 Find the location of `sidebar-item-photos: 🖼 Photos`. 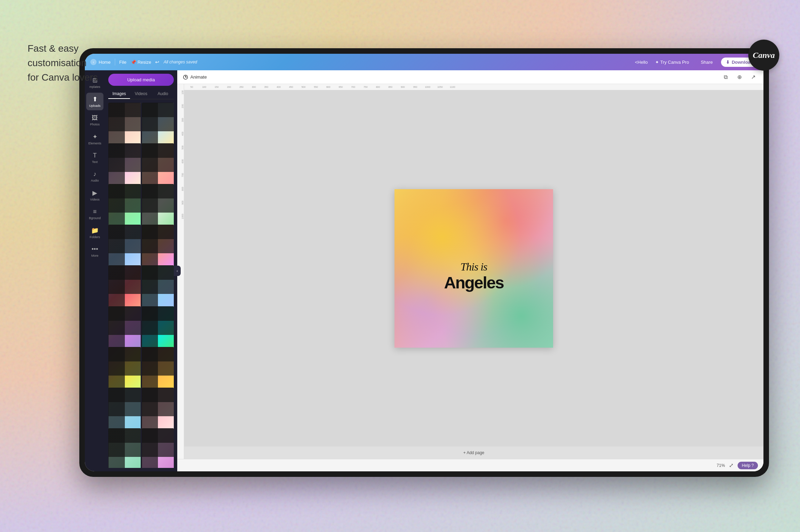

sidebar-item-photos: 🖼 Photos is located at coordinates (95, 120).